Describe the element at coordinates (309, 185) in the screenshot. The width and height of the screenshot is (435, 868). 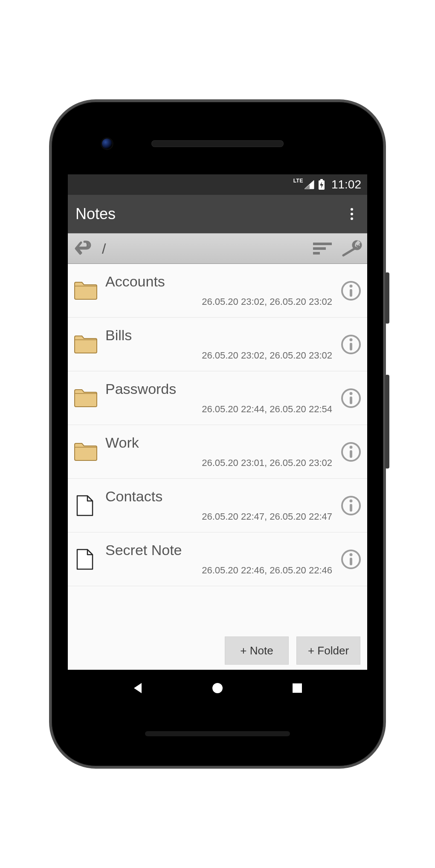
I see `signal-icon` at that location.